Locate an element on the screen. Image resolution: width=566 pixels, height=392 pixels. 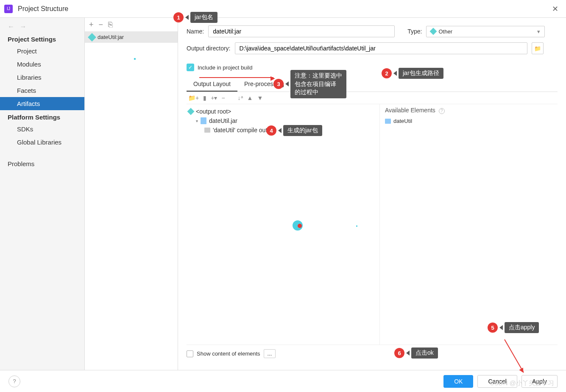
window-title: Project Structure is located at coordinates (283, 9).